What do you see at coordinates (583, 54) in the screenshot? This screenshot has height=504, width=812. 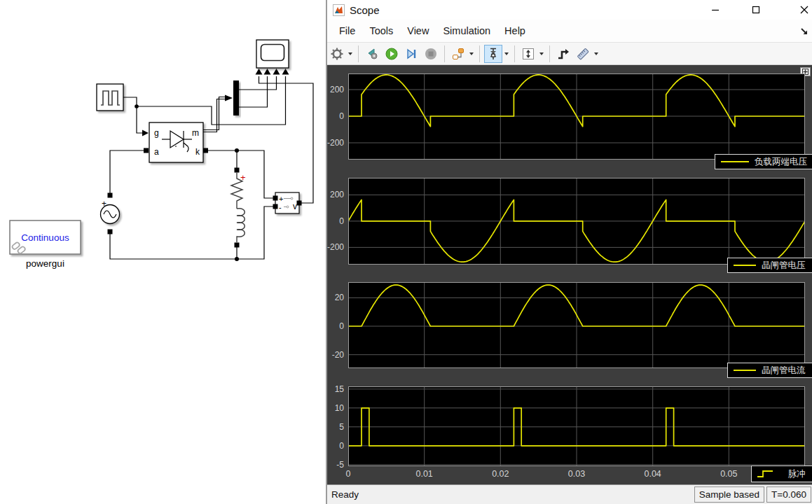 I see `measurements-ruler-button` at bounding box center [583, 54].